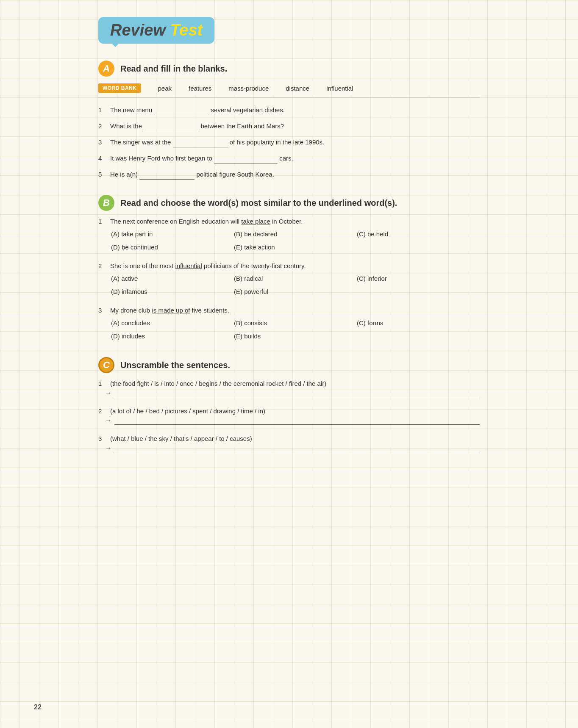  I want to click on word-bank-word-2: mass-produce, so click(248, 88).